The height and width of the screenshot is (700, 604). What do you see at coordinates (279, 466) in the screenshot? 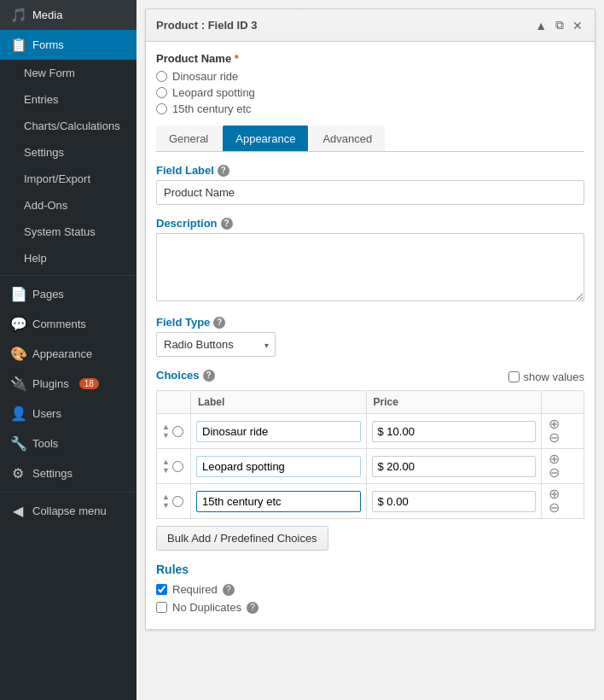
I see `row2-label` at bounding box center [279, 466].